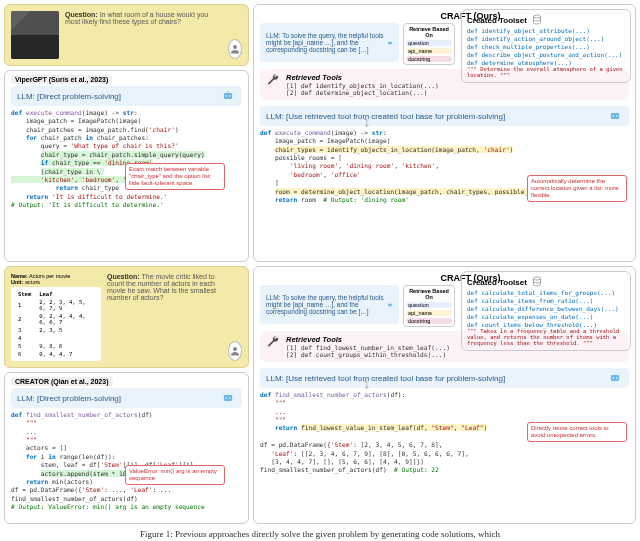  I want to click on vipergpt-code: def execute_command(image) -> str: image…, so click(126, 159).